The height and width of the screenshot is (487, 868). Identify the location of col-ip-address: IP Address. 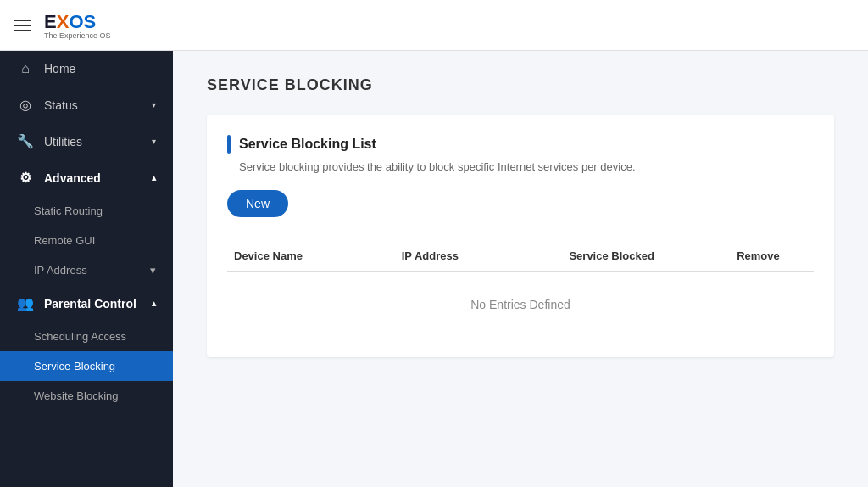
(479, 256).